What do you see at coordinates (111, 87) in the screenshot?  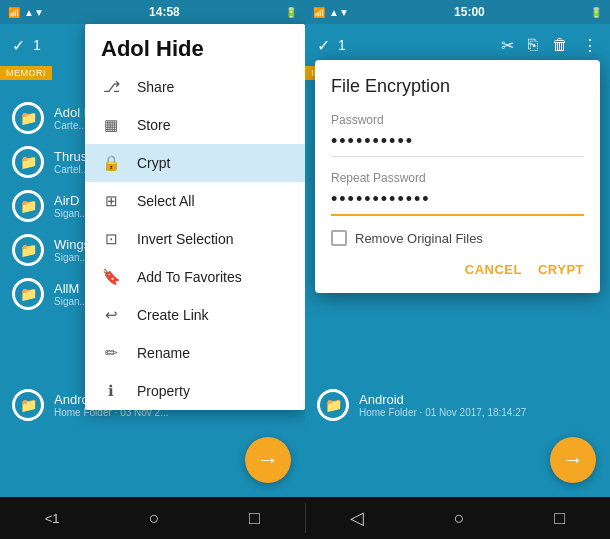 I see `share-icon: ⎇` at bounding box center [111, 87].